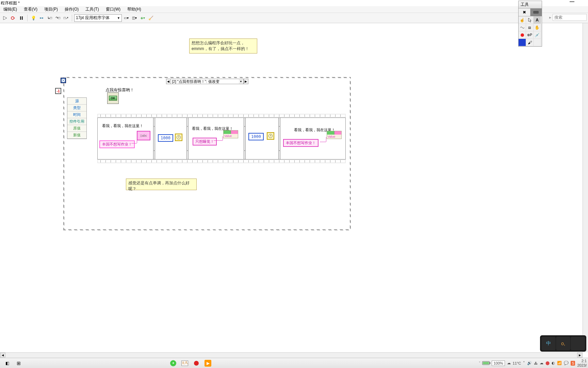 Image resolution: width=588 pixels, height=368 pixels. What do you see at coordinates (173, 363) in the screenshot?
I see `wechat-icon: ✦` at bounding box center [173, 363].